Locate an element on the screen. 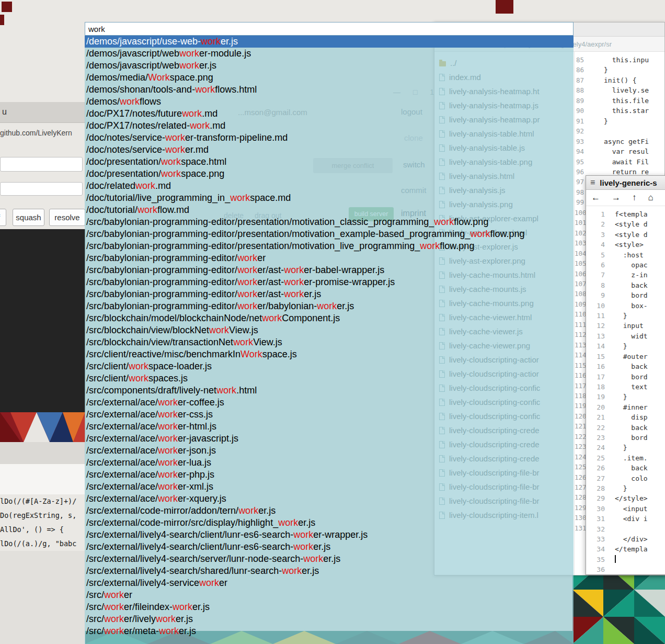 Image resolution: width=665 pixels, height=644 pixels. search-result-item: /src/external/lively4-search/shared/lunr… is located at coordinates (329, 571).